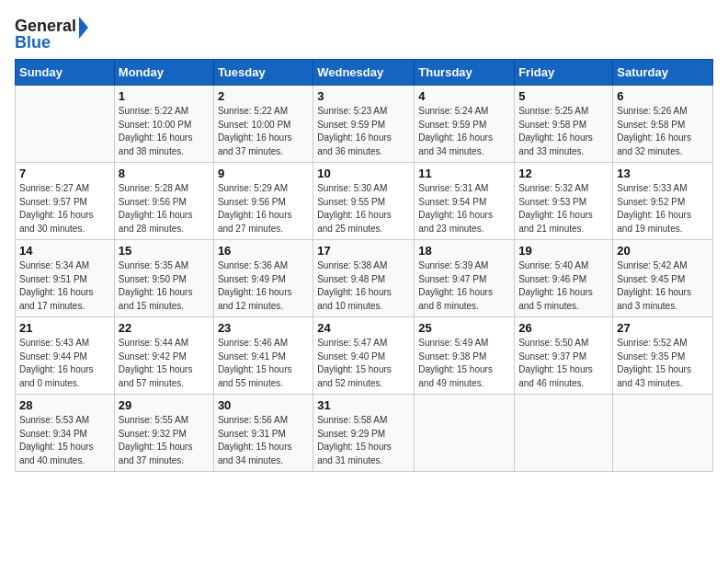  Describe the element at coordinates (164, 173) in the screenshot. I see `day-number: 8` at that location.